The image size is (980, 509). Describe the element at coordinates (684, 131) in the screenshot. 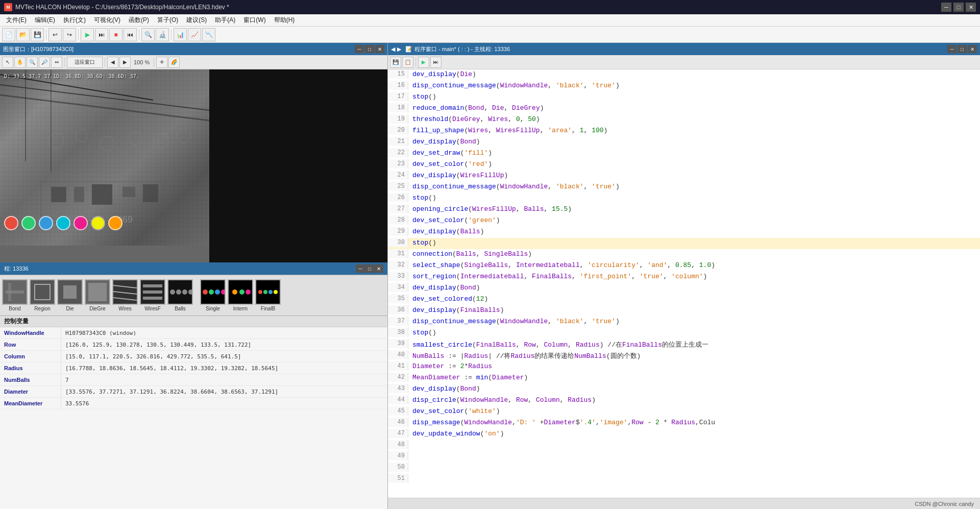

I see `code-line-20: 20fill_up_shape(Wires, WiresFillUp, 'are…` at that location.